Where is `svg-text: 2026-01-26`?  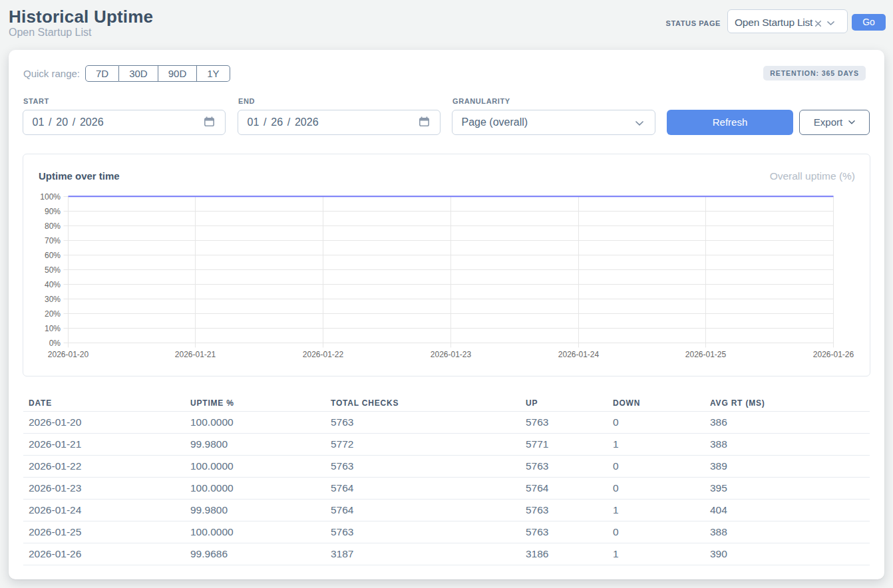
svg-text: 2026-01-26 is located at coordinates (834, 355).